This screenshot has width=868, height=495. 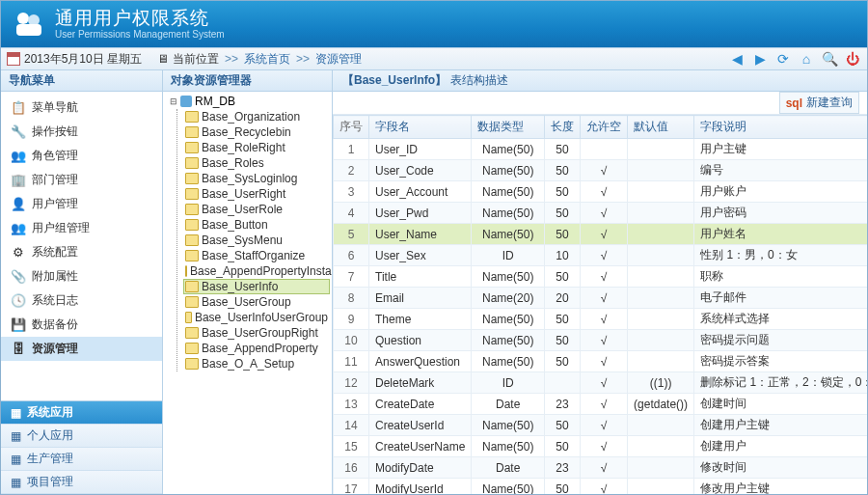 What do you see at coordinates (81, 324) in the screenshot?
I see `nav-item-9: 💾数据备份` at bounding box center [81, 324].